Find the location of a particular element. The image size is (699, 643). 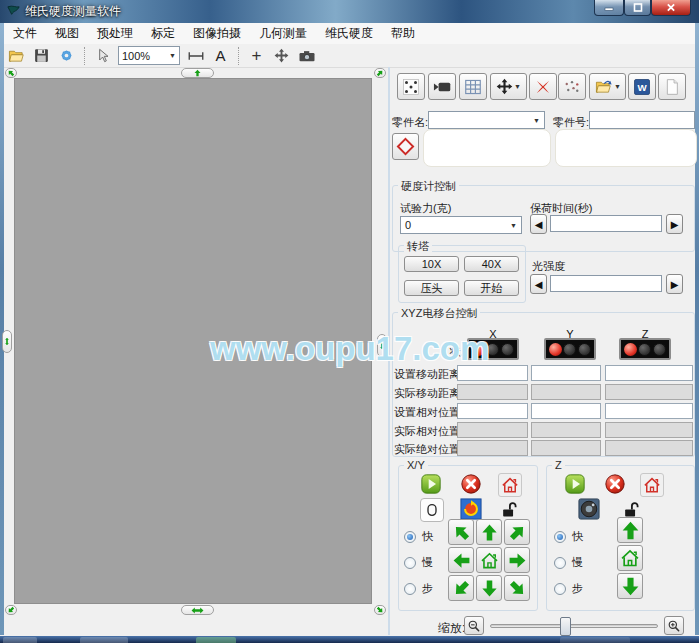

jog-down-left-button is located at coordinates (461, 588).